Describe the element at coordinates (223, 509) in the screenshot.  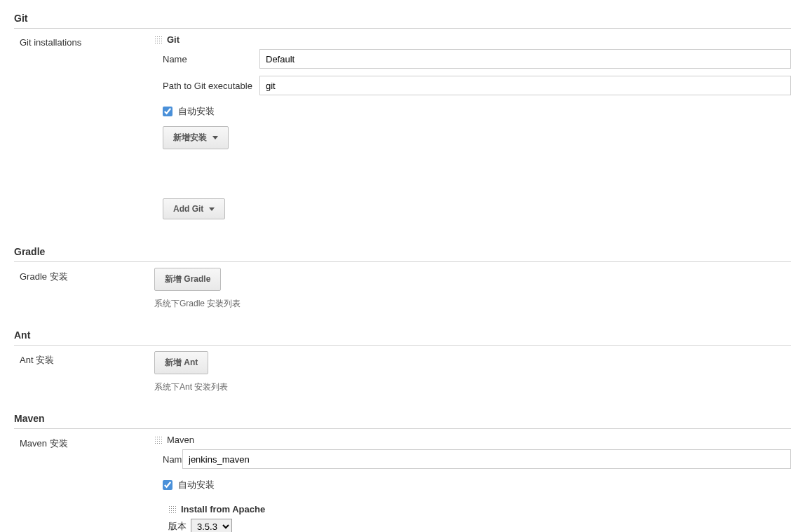
I see `install-from-apache-label: Install from Apache` at that location.